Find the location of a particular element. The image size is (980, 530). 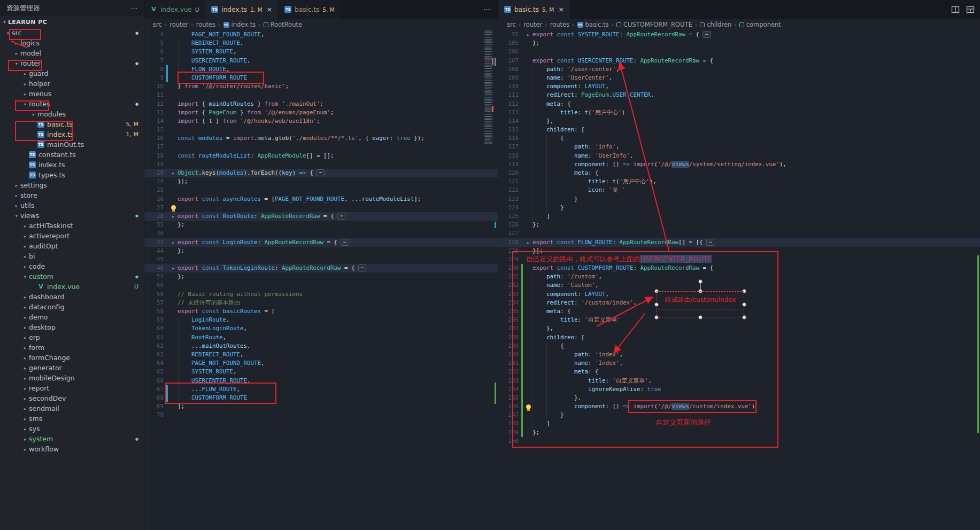

line-number: 37 is located at coordinates (157, 243).